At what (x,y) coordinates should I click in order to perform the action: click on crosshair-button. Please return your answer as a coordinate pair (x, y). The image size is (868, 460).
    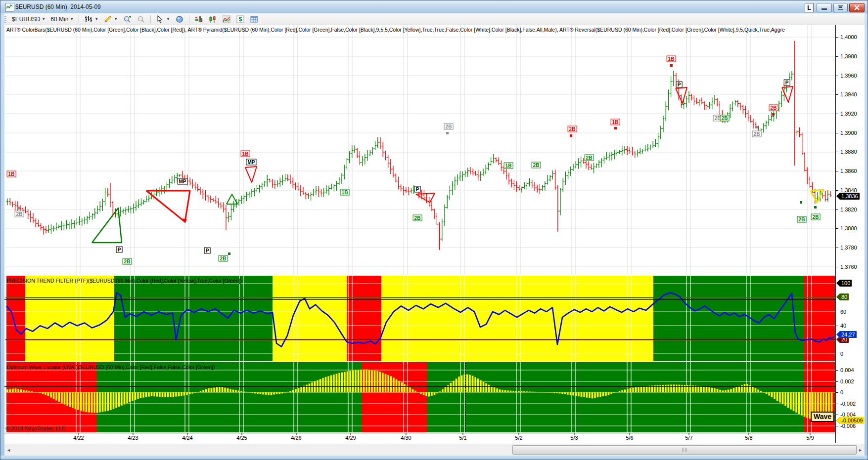
    Looking at the image, I should click on (180, 19).